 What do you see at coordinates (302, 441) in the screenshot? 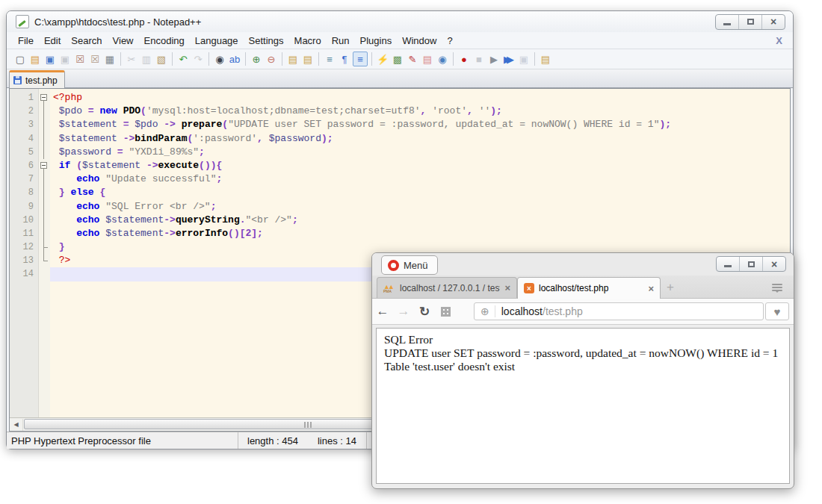
I see `status-counts: length : 454 lines : 14` at bounding box center [302, 441].